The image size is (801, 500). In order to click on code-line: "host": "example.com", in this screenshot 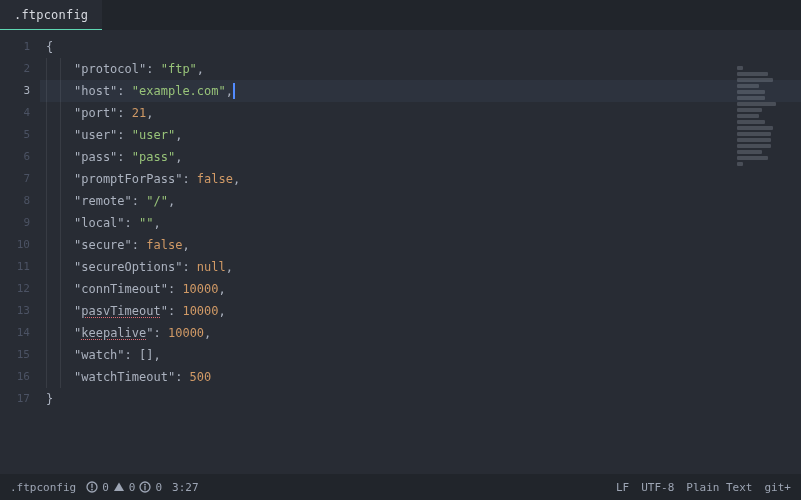, I will do `click(420, 91)`.